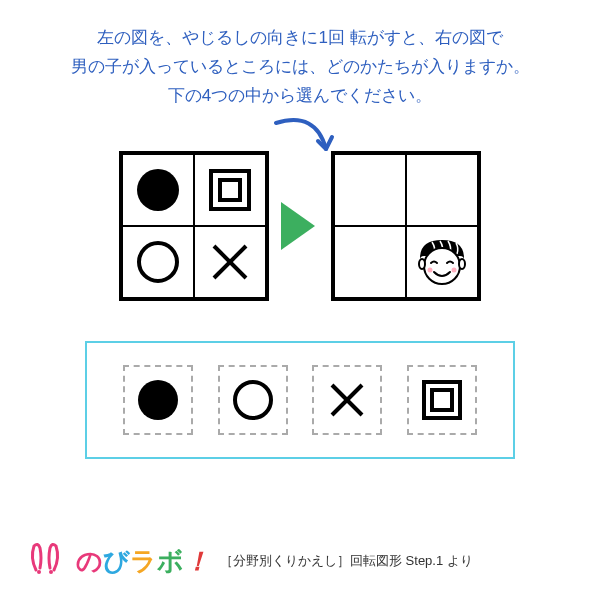 The image size is (600, 600). I want to click on brand-char: ラ, so click(144, 561).